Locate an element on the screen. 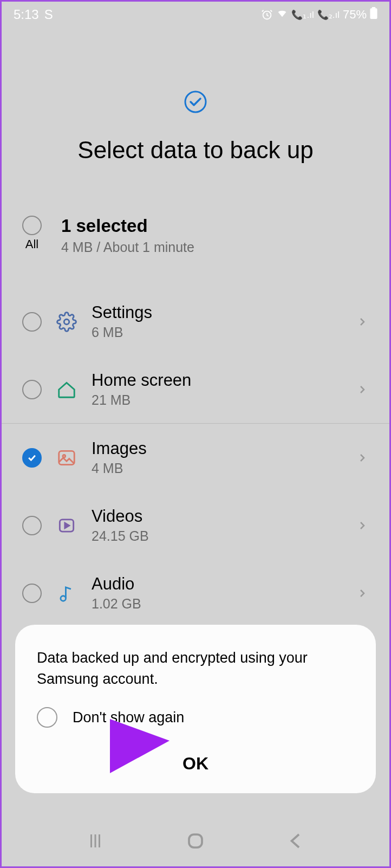 Image resolution: width=391 pixels, height=868 pixels. item-checkbox-home is located at coordinates (32, 390).